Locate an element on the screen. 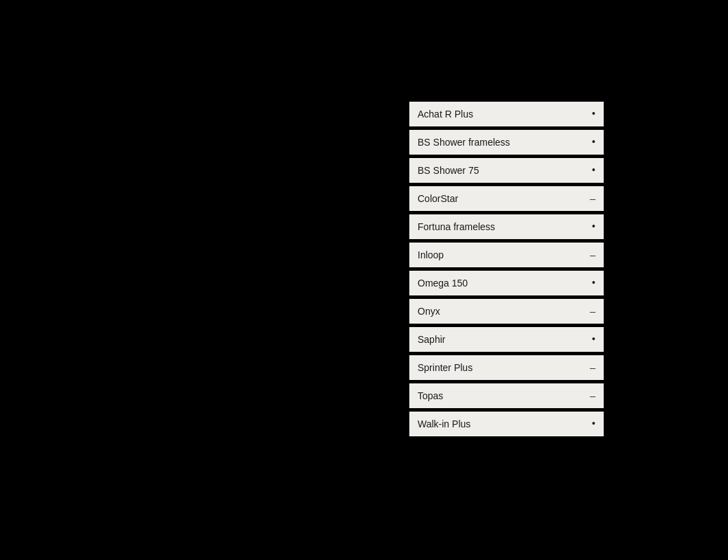  item-indicator-achat-r-plus: • is located at coordinates (593, 114).